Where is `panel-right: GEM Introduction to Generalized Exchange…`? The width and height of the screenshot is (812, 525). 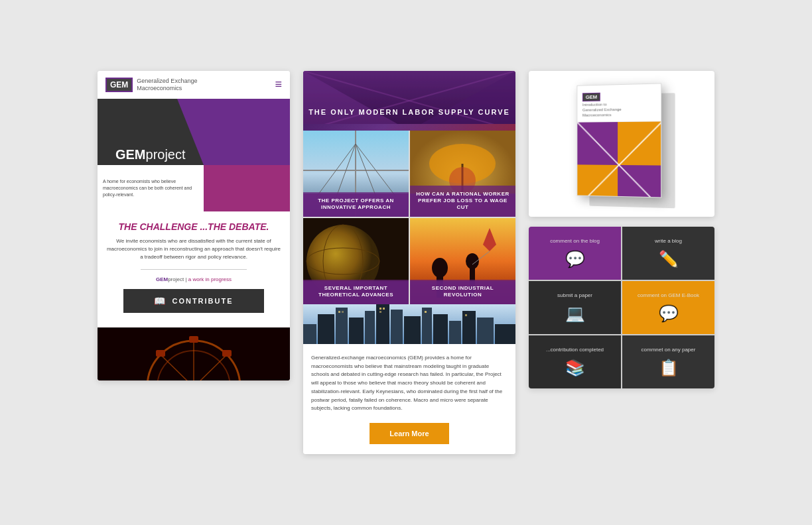 panel-right: GEM Introduction to Generalized Exchange… is located at coordinates (622, 229).